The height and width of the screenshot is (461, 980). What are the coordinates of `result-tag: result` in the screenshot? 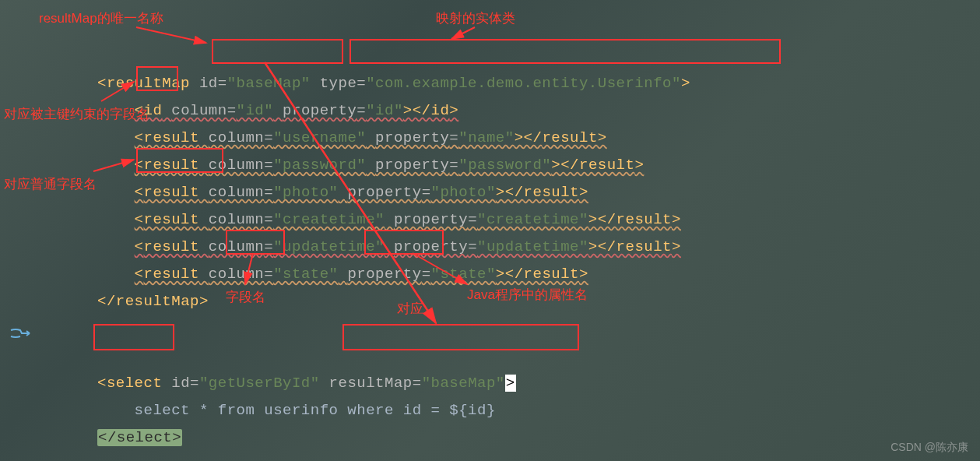 It's located at (171, 138).